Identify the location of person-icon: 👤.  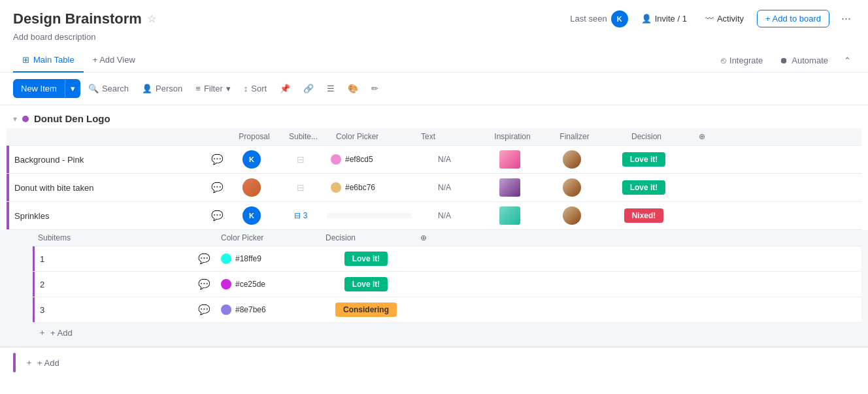
(147, 89).